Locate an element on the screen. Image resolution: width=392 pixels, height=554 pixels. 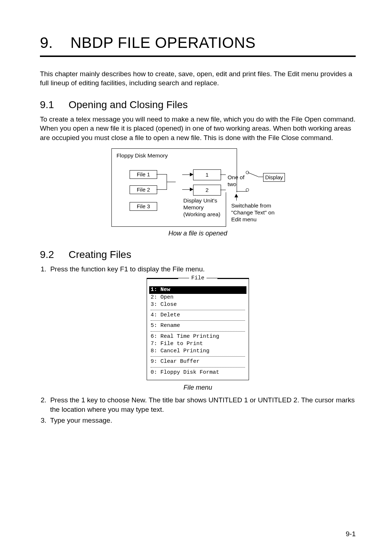
file-menu-caption: File menu is located at coordinates (198, 387).